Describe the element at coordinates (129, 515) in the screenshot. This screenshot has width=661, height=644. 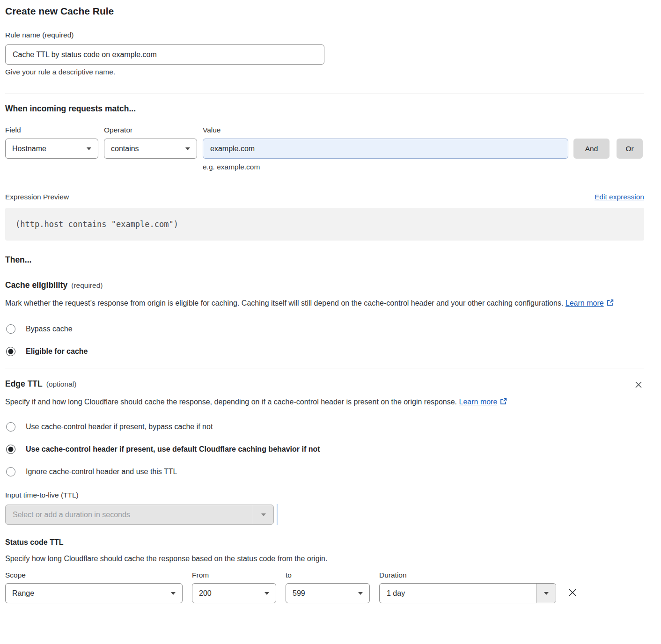
I see `ttl-duration-placeholder: Select or add a duration in seconds` at that location.